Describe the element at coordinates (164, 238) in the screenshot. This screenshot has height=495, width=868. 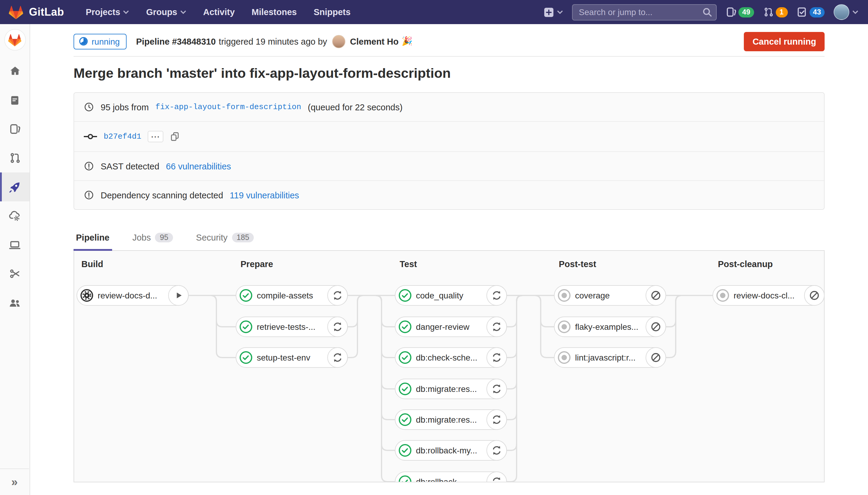
I see `jobs-count-badge: 95` at that location.